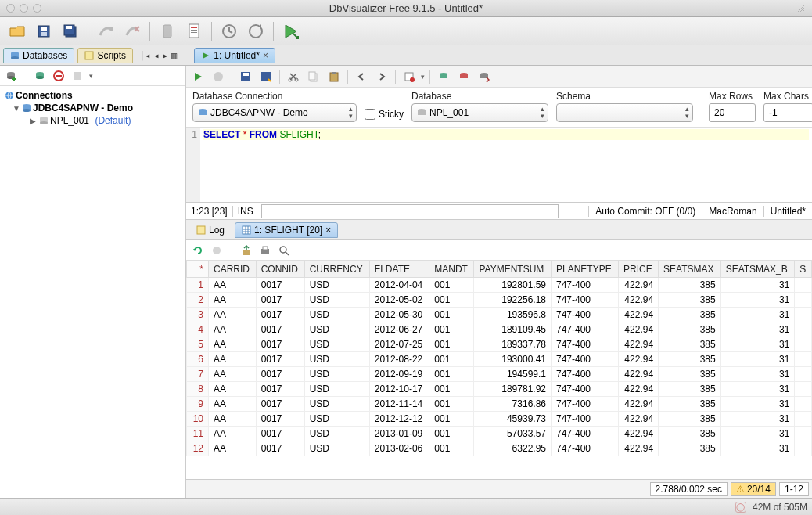  I want to click on export-button, so click(246, 250).